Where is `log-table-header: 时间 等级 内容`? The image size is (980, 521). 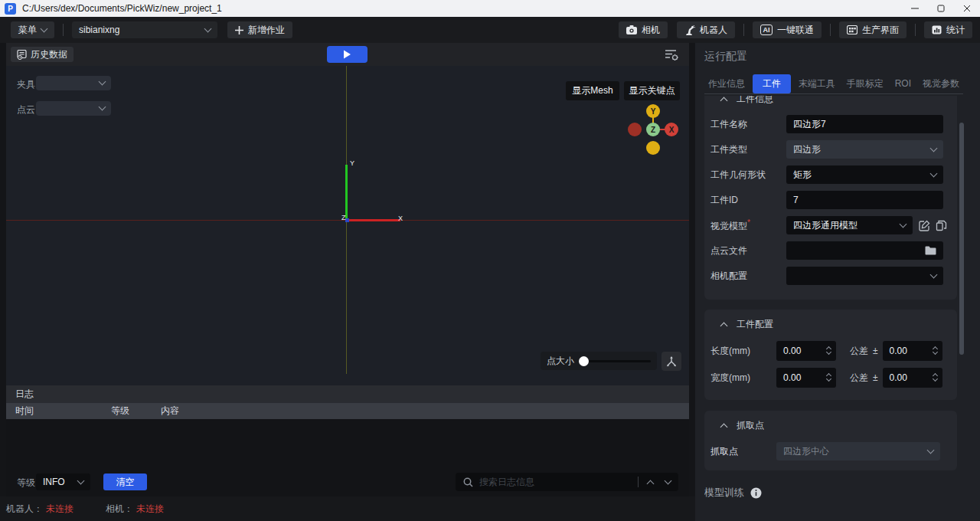
log-table-header: 时间 等级 内容 is located at coordinates (348, 411).